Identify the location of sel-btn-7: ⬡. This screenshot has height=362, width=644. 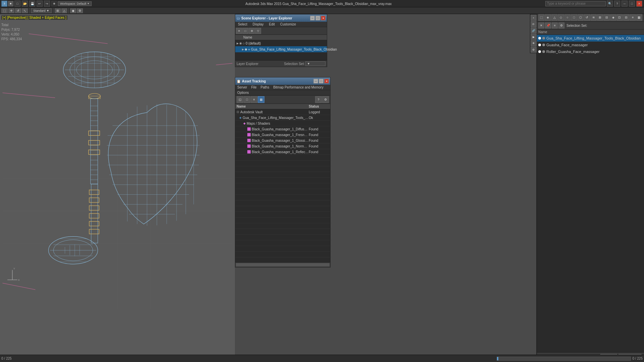
(581, 17).